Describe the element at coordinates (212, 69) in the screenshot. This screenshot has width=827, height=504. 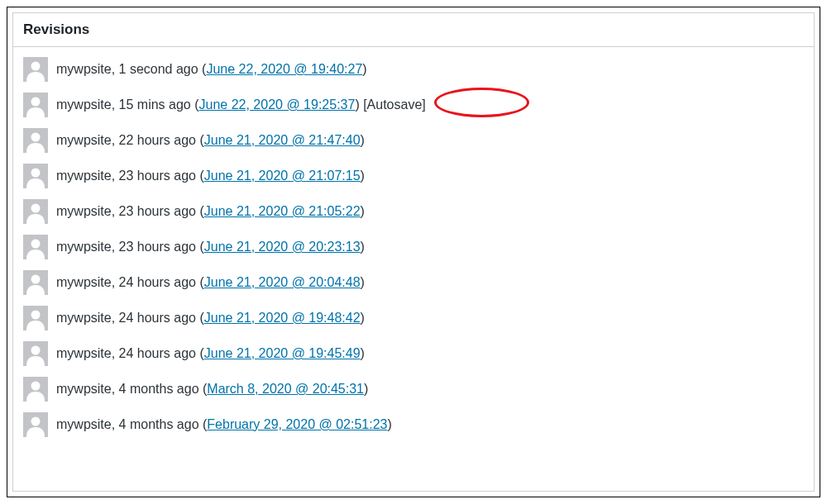
I see `revision-text: mywpsite, 1 second ago (June 22, 2020 @ …` at that location.